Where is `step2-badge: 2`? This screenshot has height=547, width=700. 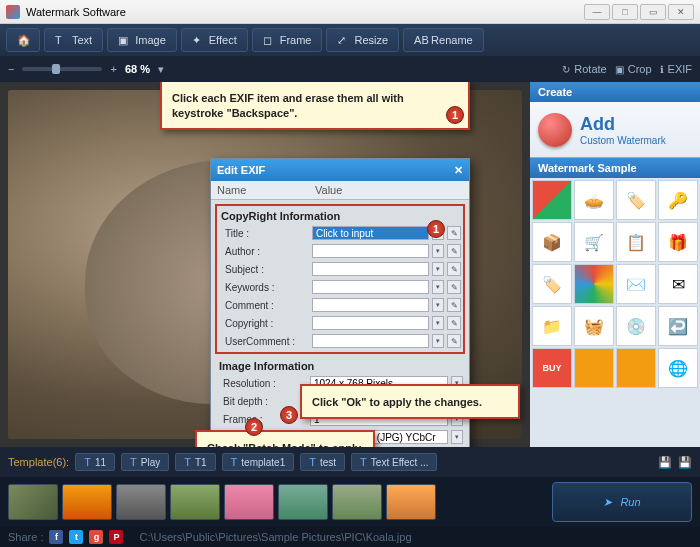 step2-badge: 2 is located at coordinates (254, 427).